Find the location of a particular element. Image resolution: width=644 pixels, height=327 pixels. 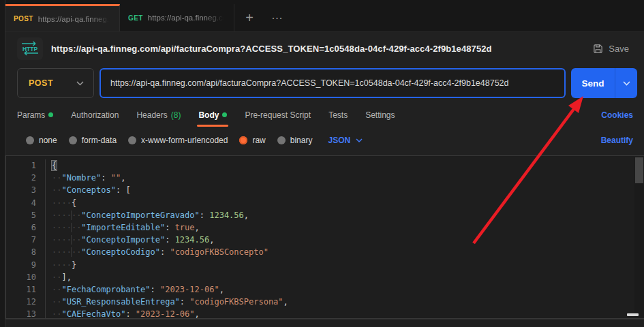

editor-horizontal-scrollbar is located at coordinates (632, 315).